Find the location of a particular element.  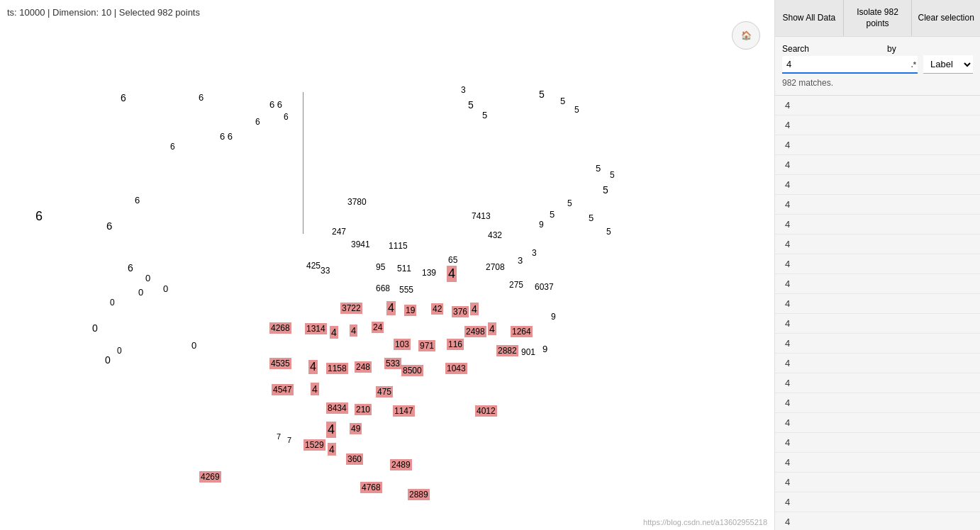

data-point: 533 is located at coordinates (393, 363).